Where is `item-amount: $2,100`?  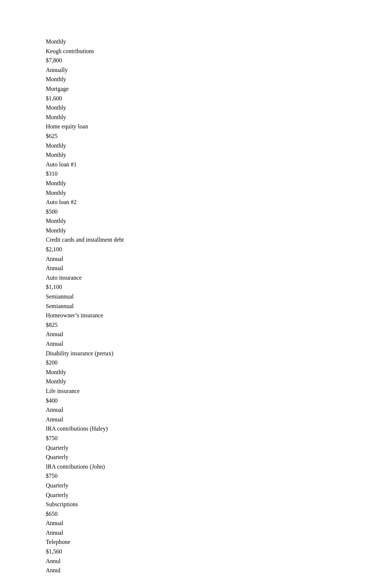 item-amount: $2,100 is located at coordinates (219, 249).